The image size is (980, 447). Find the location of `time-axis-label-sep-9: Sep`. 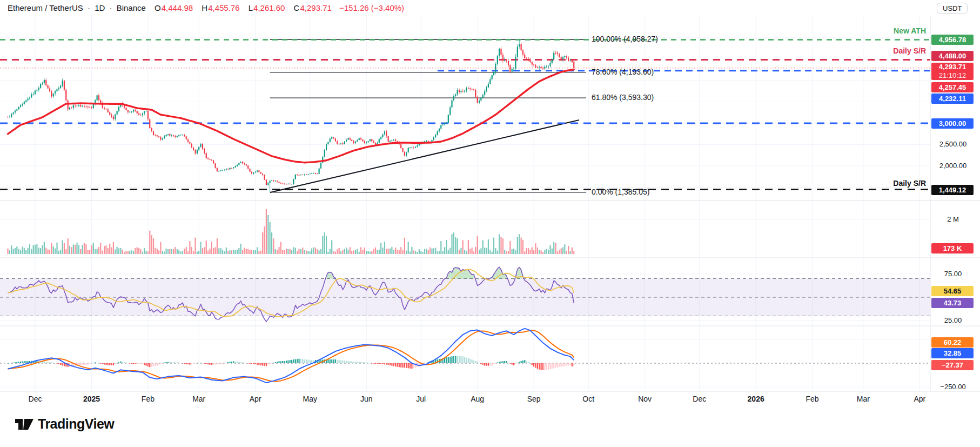

time-axis-label-sep-9: Sep is located at coordinates (534, 399).